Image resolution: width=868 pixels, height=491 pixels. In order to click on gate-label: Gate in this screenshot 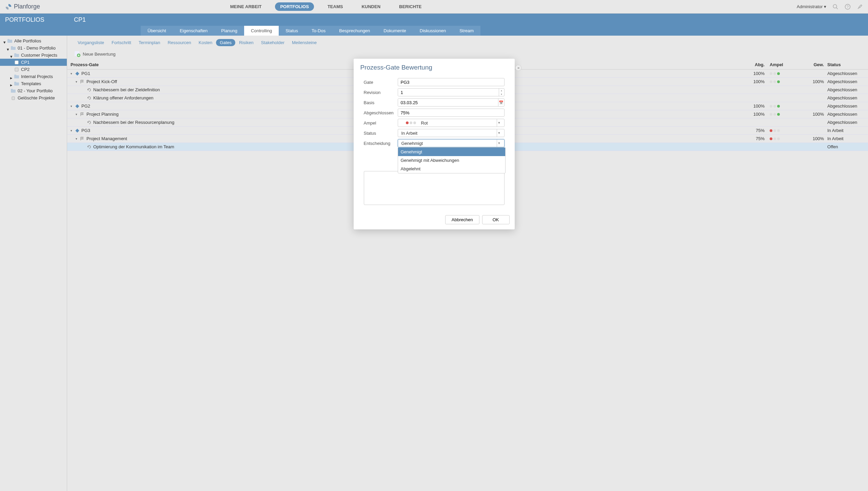, I will do `click(381, 82)`.